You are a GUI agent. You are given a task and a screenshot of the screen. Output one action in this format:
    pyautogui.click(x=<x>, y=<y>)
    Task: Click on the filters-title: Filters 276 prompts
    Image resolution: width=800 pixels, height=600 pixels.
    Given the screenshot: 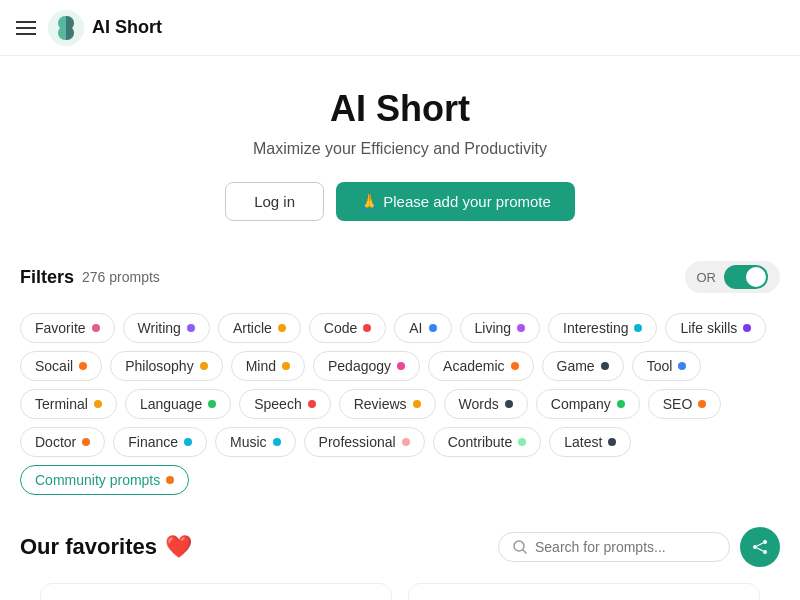 What is the action you would take?
    pyautogui.click(x=90, y=278)
    